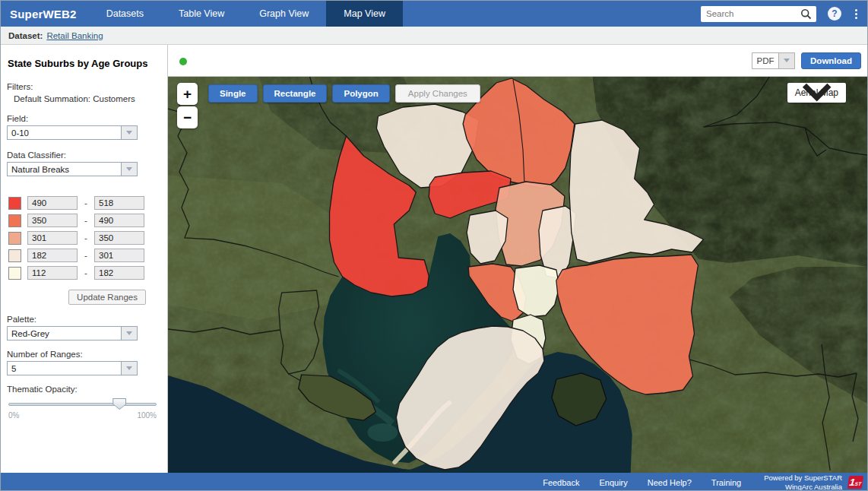  I want to click on nav-item-table-view: Table View, so click(201, 14).